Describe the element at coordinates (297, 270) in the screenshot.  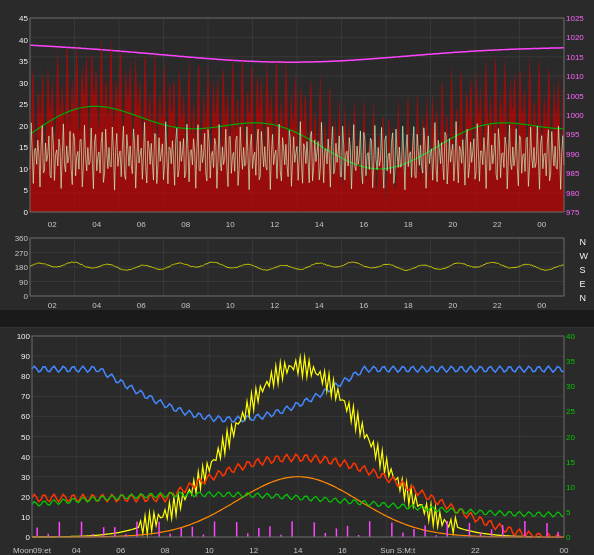
I see `winddir-canvas` at that location.